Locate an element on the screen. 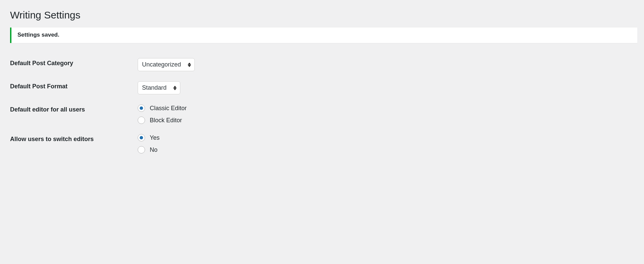 This screenshot has height=264, width=644. default-editor-radio-group: Classic Editor Block Editor is located at coordinates (389, 114).